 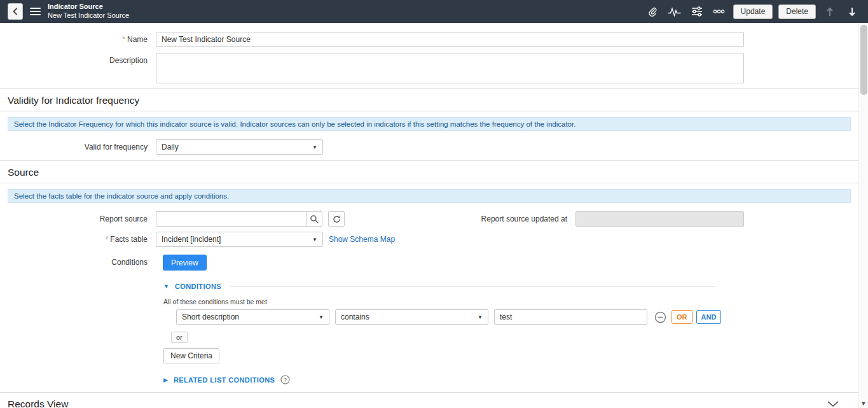 What do you see at coordinates (613, 219) in the screenshot?
I see `report-source-updated-group: Report source updated at` at bounding box center [613, 219].